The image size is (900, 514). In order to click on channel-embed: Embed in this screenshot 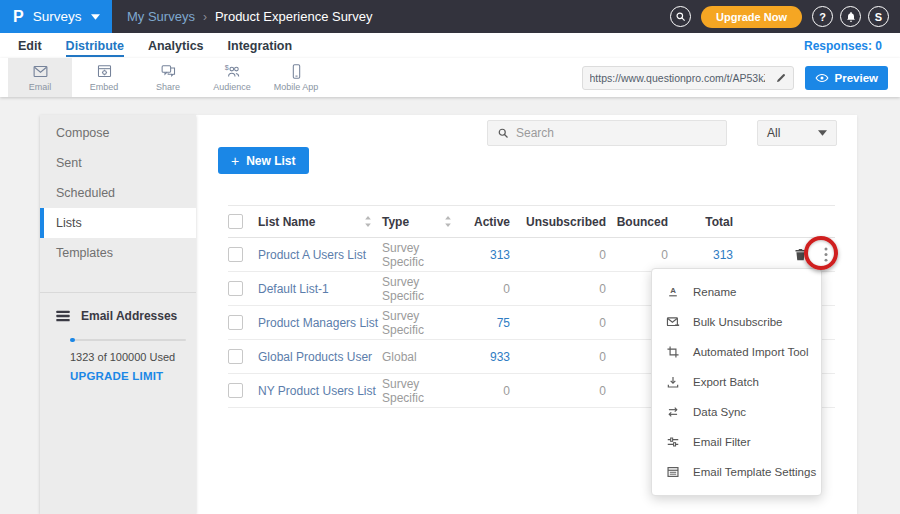, I will do `click(104, 78)`.